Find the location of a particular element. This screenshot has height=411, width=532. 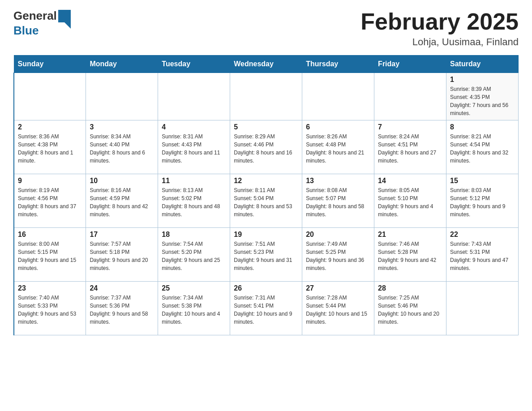

logo-general-text: General is located at coordinates (35, 16).